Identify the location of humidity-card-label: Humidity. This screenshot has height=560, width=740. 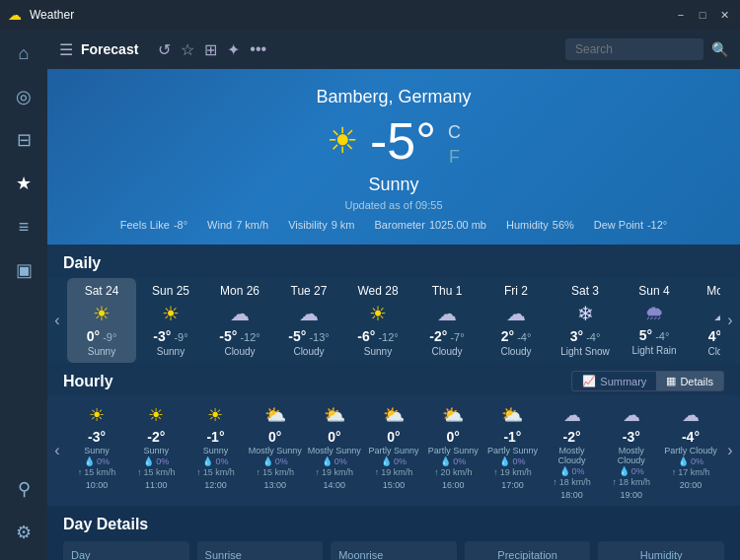
(661, 554).